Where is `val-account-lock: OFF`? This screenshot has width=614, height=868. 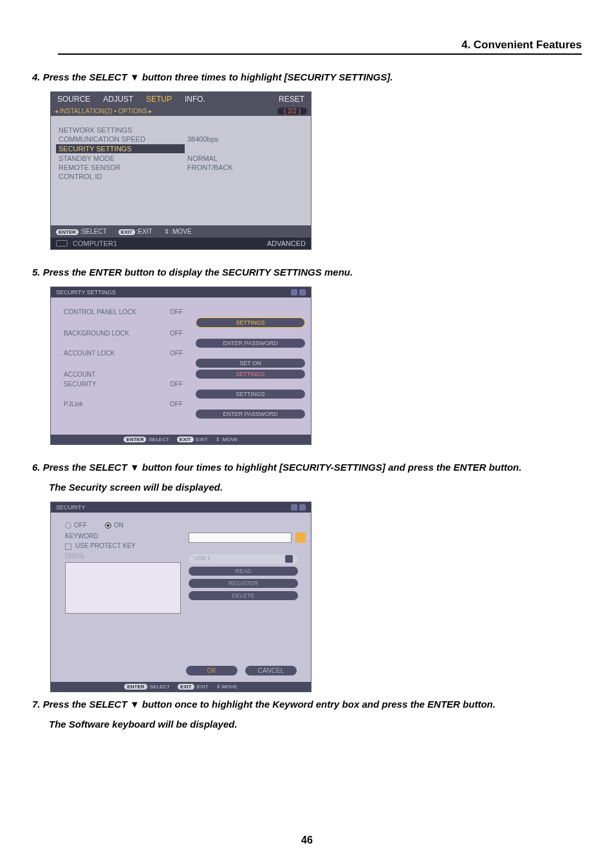 val-account-lock: OFF is located at coordinates (183, 353).